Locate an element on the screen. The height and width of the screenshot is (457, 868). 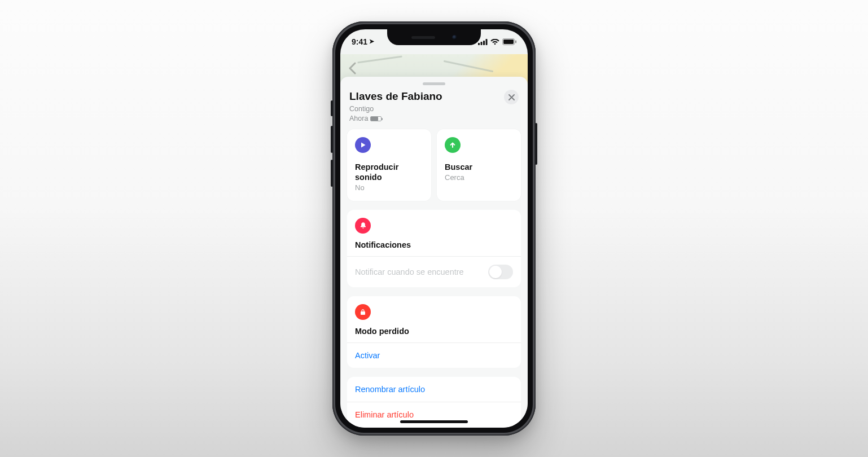
side-button-power is located at coordinates (536, 144).